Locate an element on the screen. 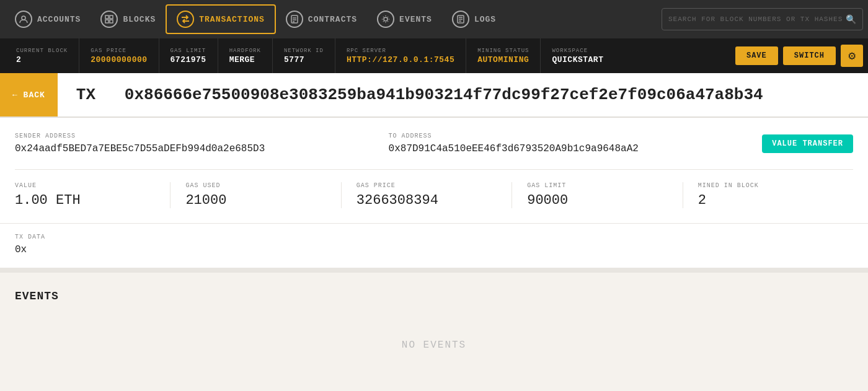  transactions-icon is located at coordinates (185, 19).